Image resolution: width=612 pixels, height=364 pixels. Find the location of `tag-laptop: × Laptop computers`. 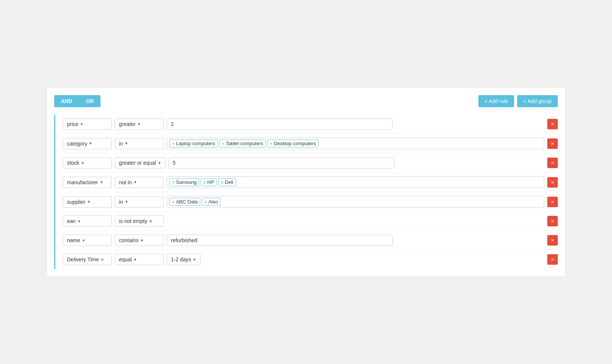

tag-laptop: × Laptop computers is located at coordinates (193, 144).